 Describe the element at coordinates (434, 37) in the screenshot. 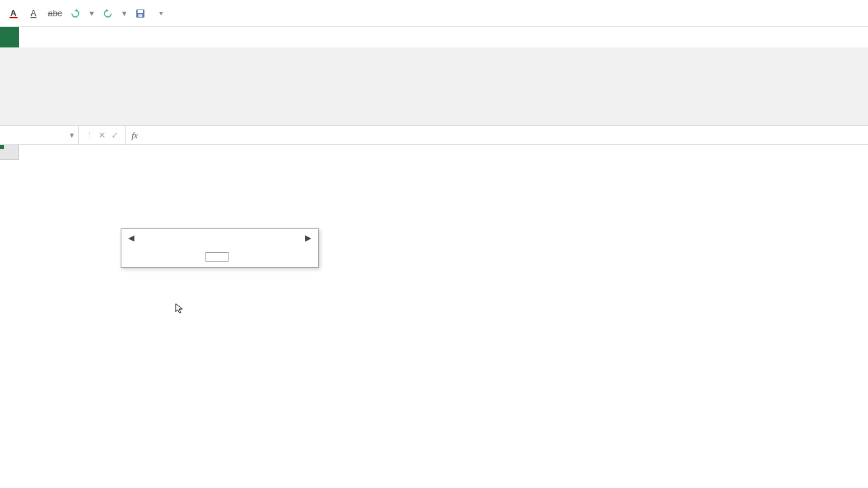

I see `ribbon-tabs` at that location.